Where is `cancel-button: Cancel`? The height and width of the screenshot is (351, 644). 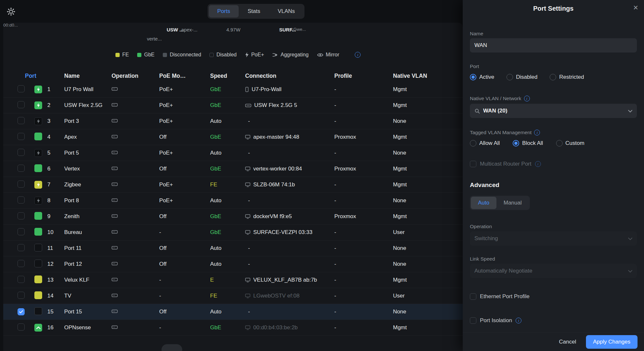
cancel-button: Cancel is located at coordinates (567, 342).